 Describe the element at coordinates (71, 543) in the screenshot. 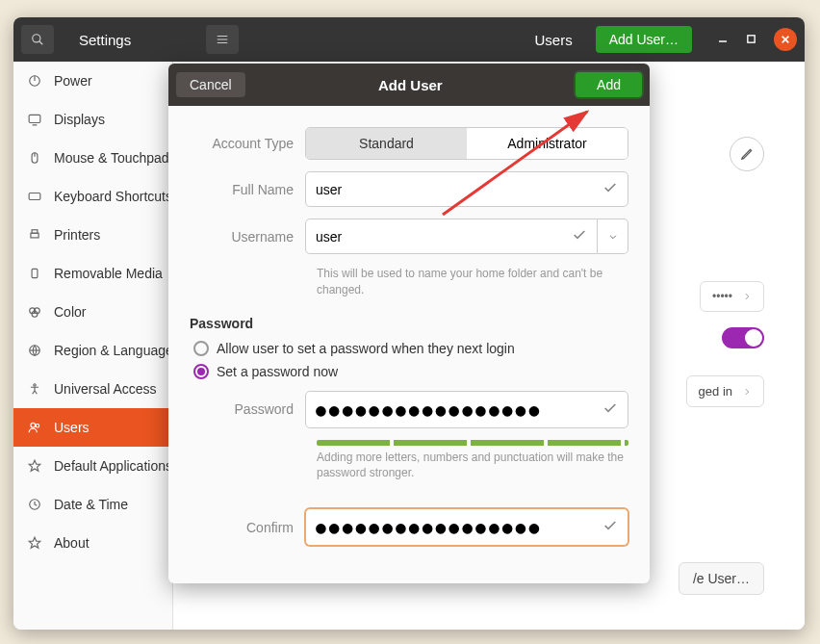

I see `sidebar-item-label: About` at that location.